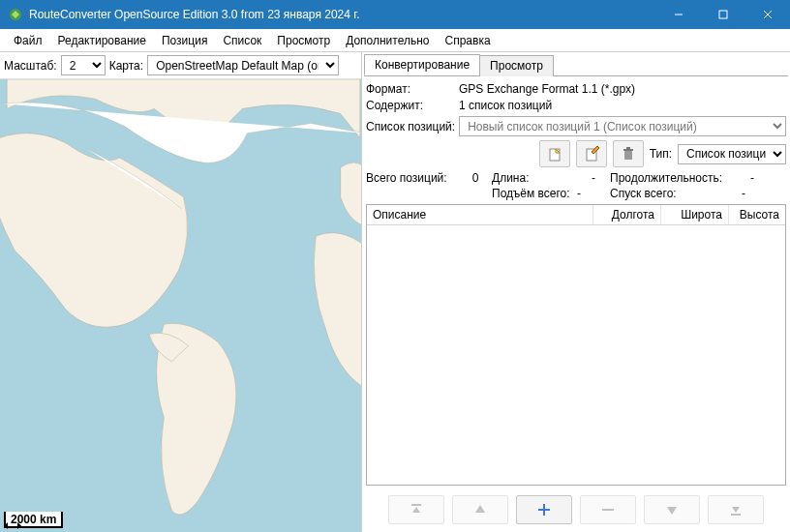 The width and height of the screenshot is (790, 532). I want to click on position-list-select: Новый список позиций 1 (Список позиций), so click(623, 126).